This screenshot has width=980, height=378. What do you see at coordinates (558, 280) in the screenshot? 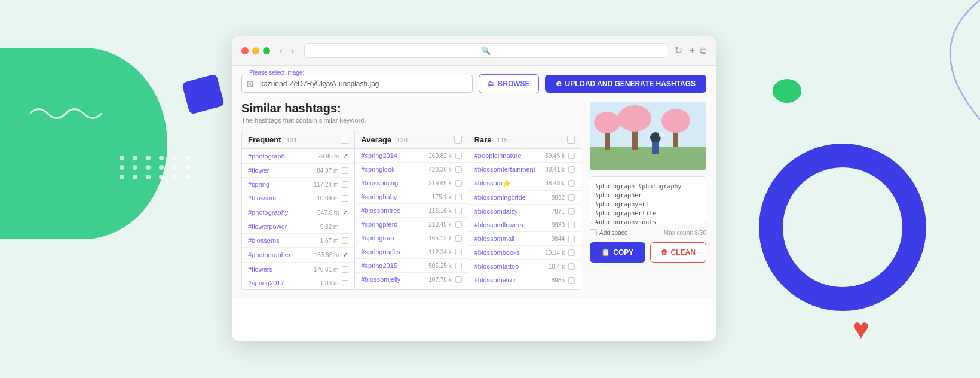
I see `hash-count: 8985` at bounding box center [558, 280].